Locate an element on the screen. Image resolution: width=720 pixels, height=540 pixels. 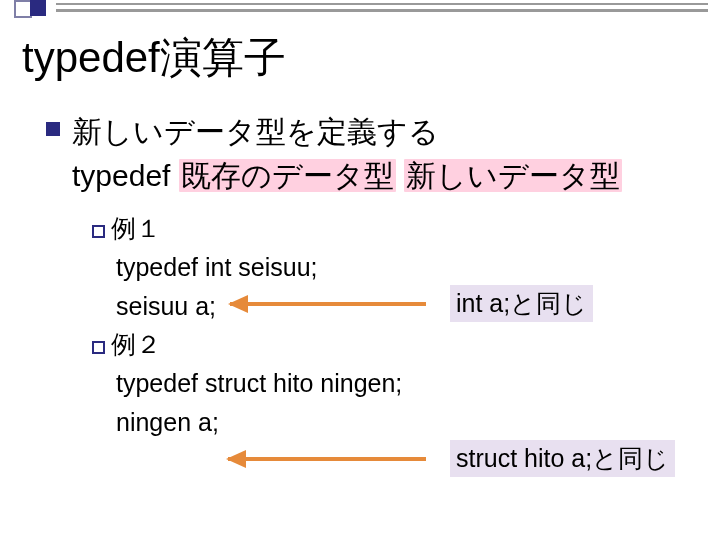
l1-line2-pink1: 既存のデータ型 is located at coordinates (288, 176).